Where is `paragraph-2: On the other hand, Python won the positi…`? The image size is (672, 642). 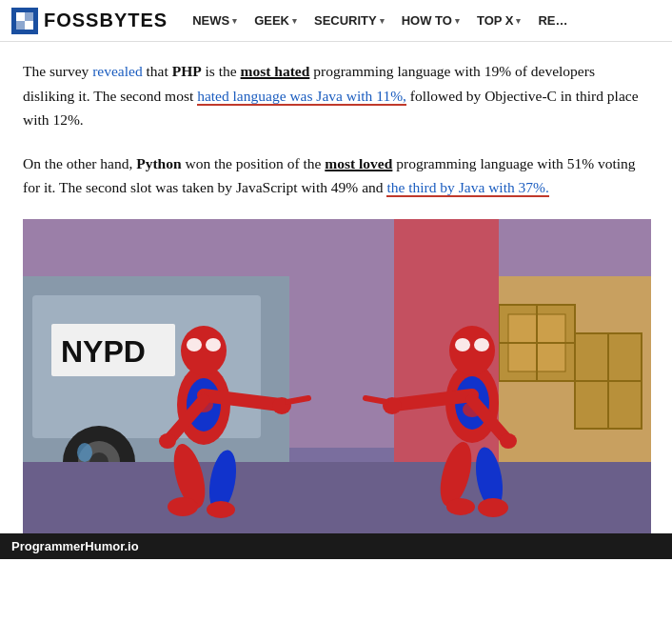
paragraph-2: On the other hand, Python won the positi… is located at coordinates (336, 175).